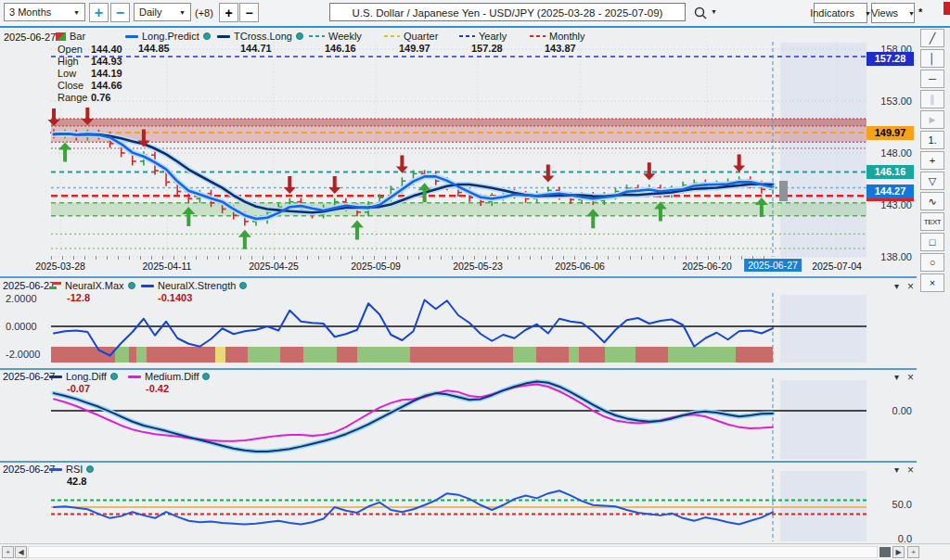  I want to click on interval-select-value: Daily, so click(150, 12).